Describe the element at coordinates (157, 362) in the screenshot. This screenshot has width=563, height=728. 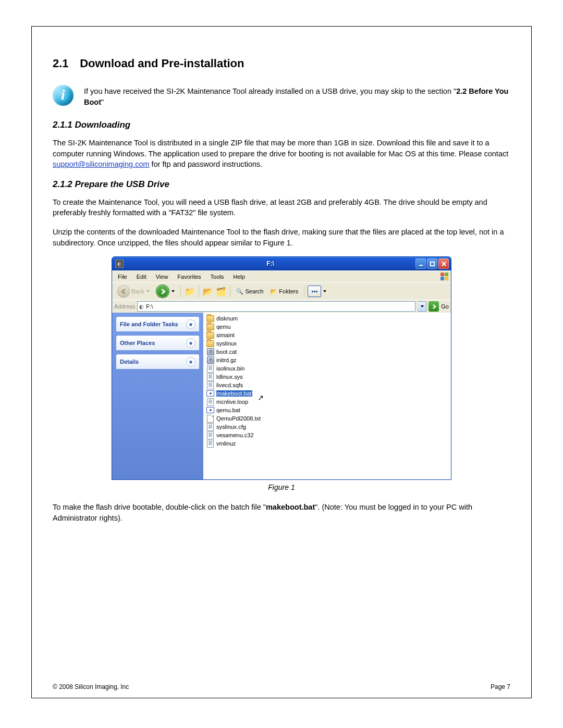
I see `sidebar-panel-details: Details` at that location.